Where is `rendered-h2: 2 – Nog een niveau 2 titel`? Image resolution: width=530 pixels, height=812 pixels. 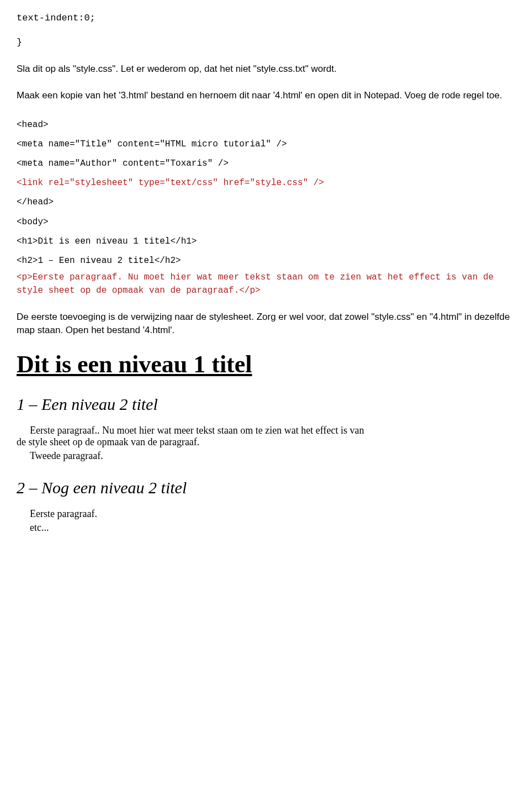
rendered-h2: 2 – Nog een niveau 2 titel is located at coordinates (265, 488).